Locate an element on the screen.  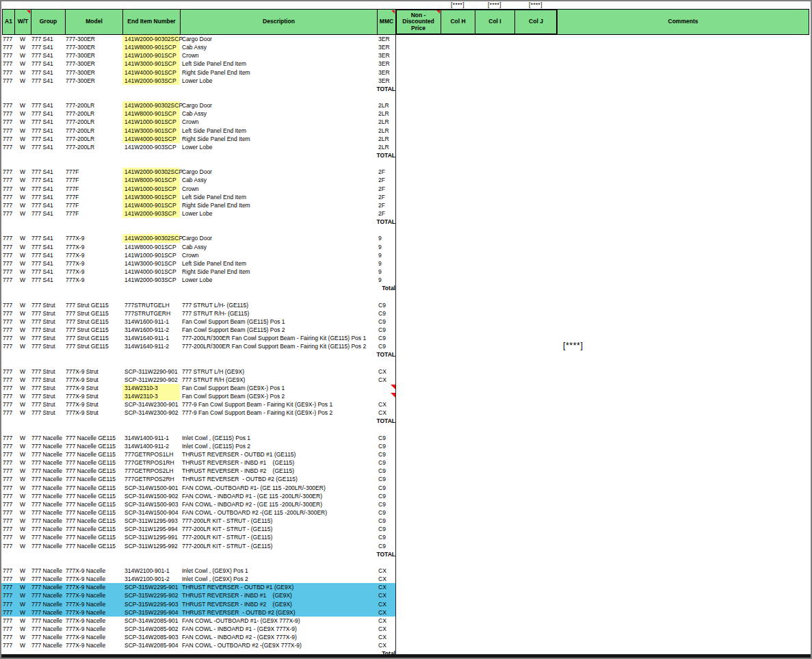
header-description: Description is located at coordinates (279, 22).